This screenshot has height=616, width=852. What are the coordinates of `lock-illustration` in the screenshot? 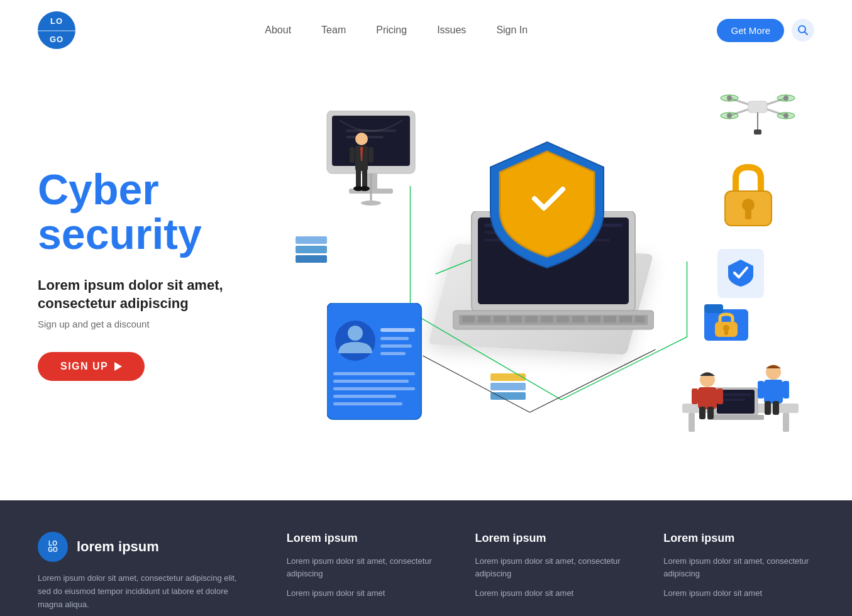 It's located at (748, 197).